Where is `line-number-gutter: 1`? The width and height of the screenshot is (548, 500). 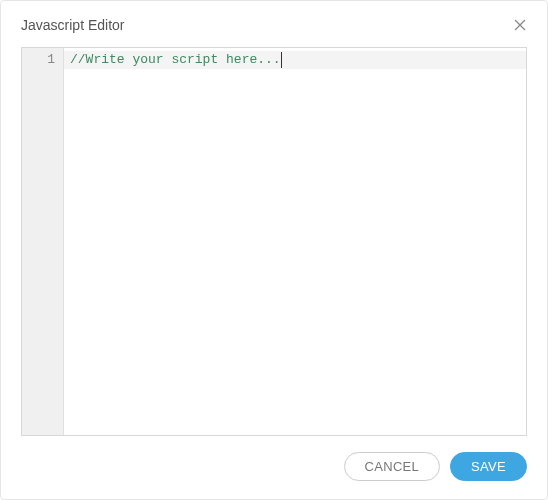
line-number-gutter: 1 is located at coordinates (43, 242).